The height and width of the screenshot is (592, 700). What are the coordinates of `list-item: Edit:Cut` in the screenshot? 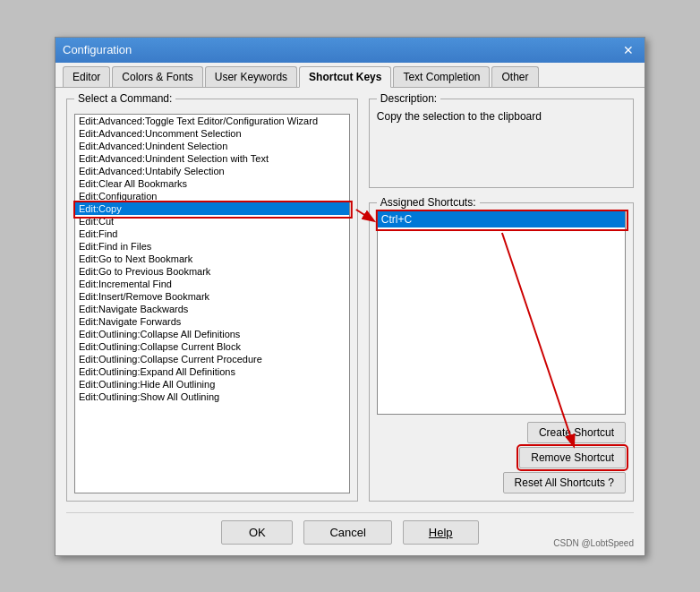 It's located at (212, 221).